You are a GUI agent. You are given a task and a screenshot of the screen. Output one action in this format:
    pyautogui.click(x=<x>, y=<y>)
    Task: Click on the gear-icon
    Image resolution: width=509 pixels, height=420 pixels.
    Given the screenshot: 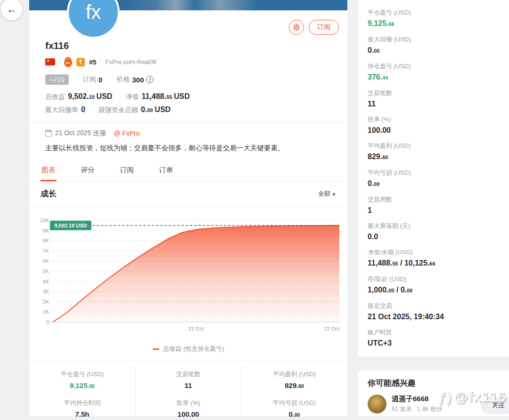 What is the action you would take?
    pyautogui.click(x=296, y=27)
    